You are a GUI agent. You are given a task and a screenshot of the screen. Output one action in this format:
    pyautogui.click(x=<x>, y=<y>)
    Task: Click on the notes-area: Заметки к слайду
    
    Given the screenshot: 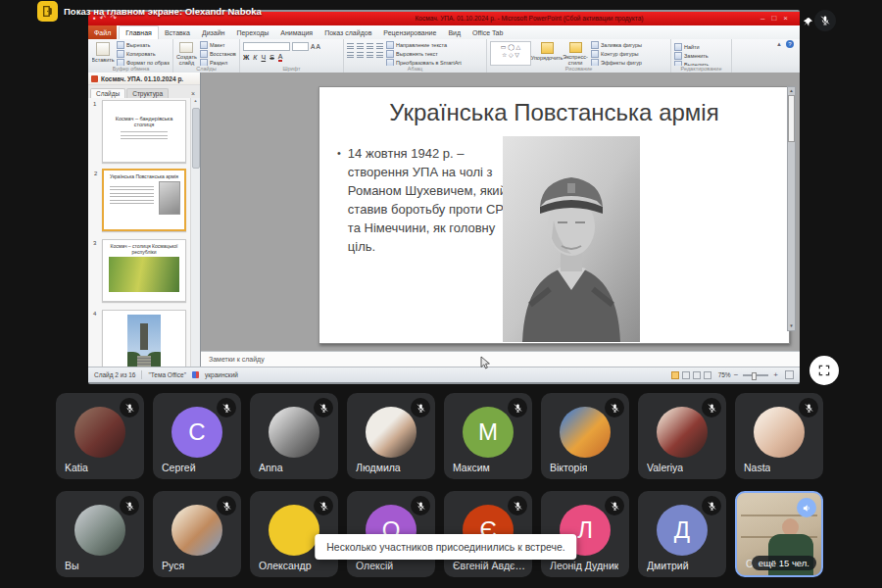 What is the action you would take?
    pyautogui.click(x=500, y=359)
    